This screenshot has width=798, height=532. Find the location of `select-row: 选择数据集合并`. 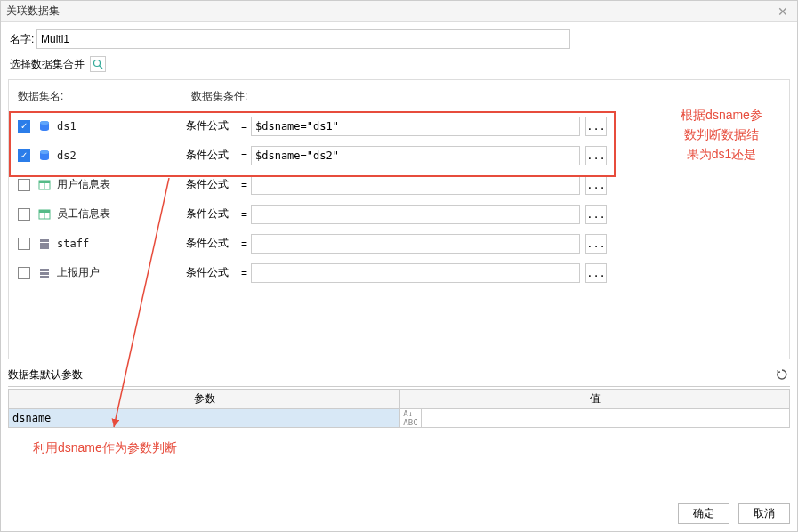

select-row: 选择数据集合并 is located at coordinates (399, 65).